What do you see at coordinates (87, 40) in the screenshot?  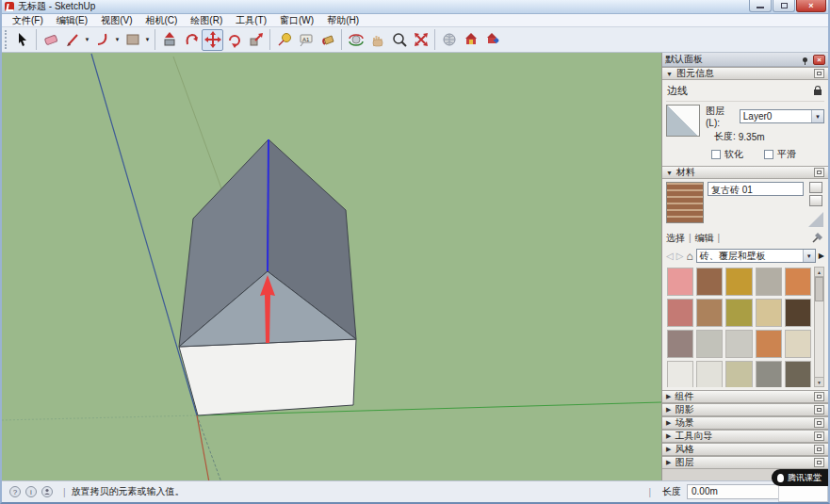 I see `line-tool-dropdown-icon: ▼` at bounding box center [87, 40].